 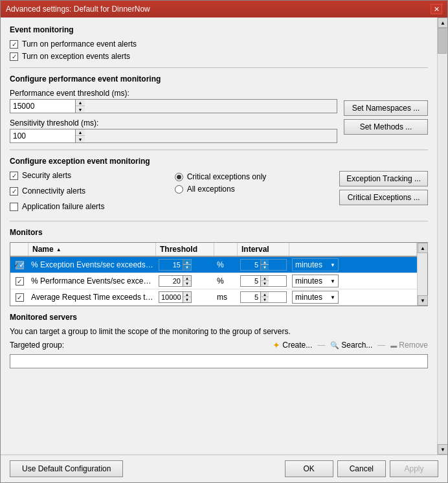 I want to click on scroll-down-btn: ▼, so click(x=443, y=449).